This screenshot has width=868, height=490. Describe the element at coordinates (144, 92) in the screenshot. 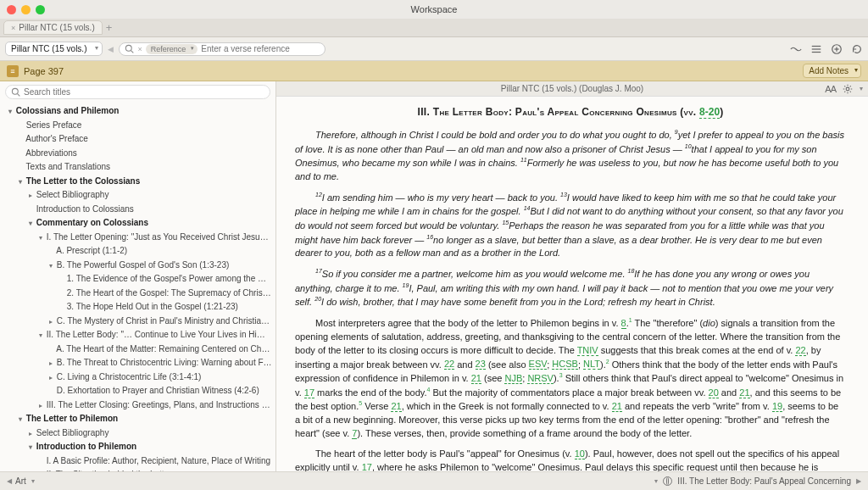

I see `search-titles-input` at that location.